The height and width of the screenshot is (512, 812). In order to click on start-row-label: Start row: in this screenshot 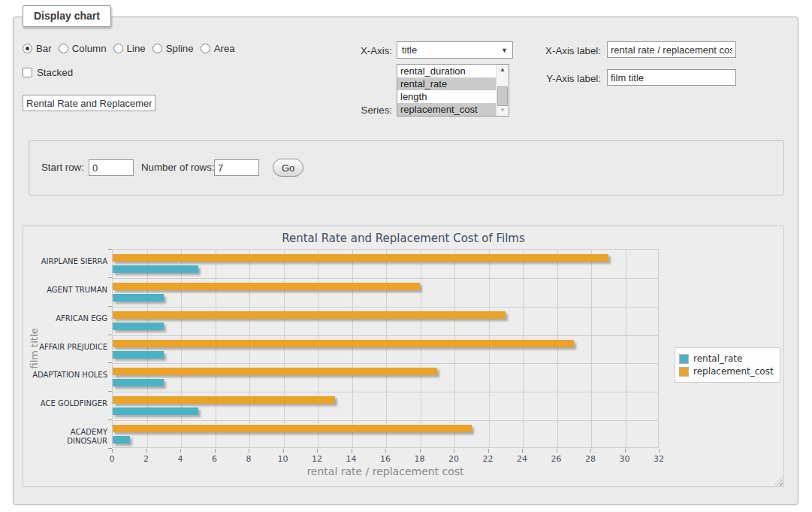, I will do `click(63, 168)`.